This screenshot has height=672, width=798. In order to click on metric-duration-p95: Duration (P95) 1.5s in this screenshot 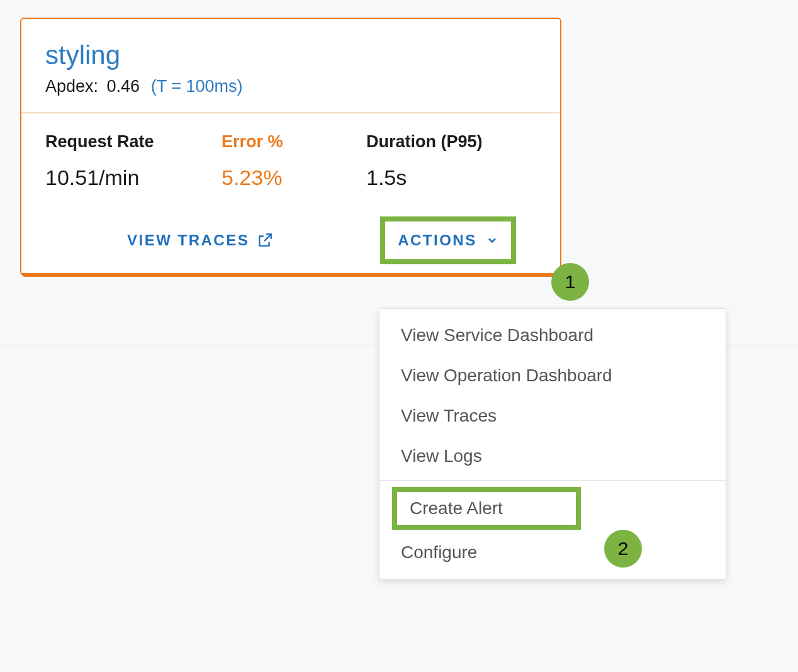, I will do `click(451, 161)`.